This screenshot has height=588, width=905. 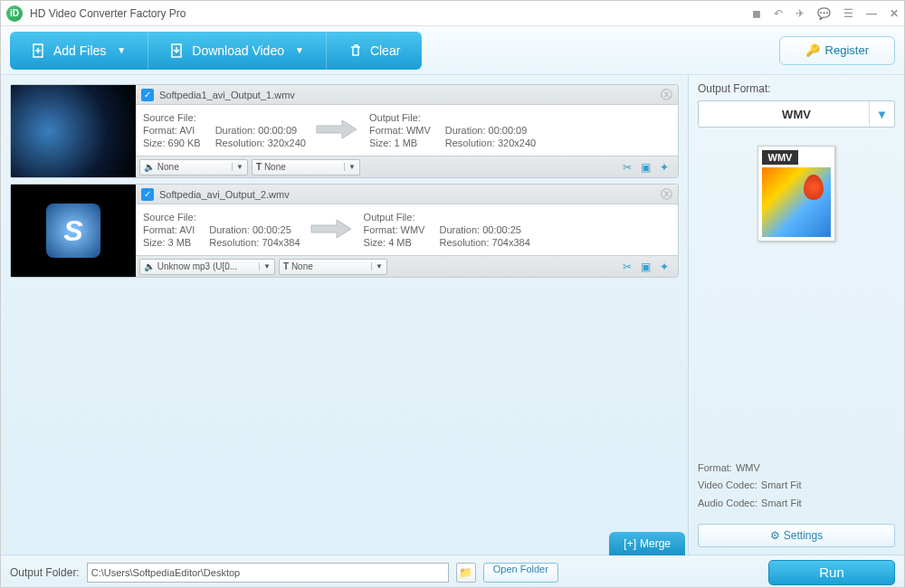 I want to click on file-item: S ✓ Softpedia_avi_Output_2.wmv ⓧ Source …, so click(x=344, y=231).